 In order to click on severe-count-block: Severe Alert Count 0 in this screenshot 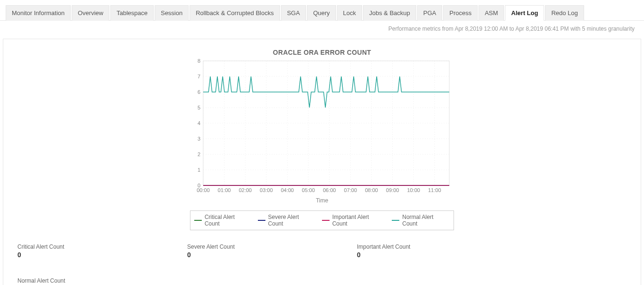, I will do `click(225, 251)`.